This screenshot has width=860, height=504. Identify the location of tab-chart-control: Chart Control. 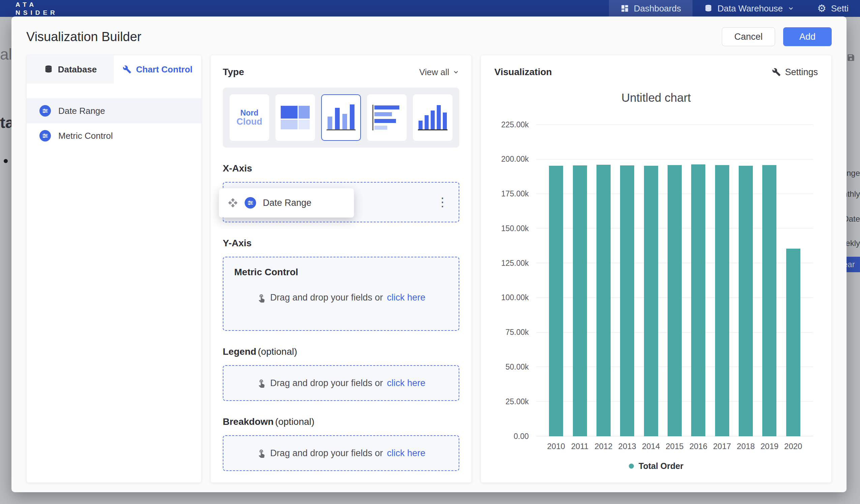
(158, 70).